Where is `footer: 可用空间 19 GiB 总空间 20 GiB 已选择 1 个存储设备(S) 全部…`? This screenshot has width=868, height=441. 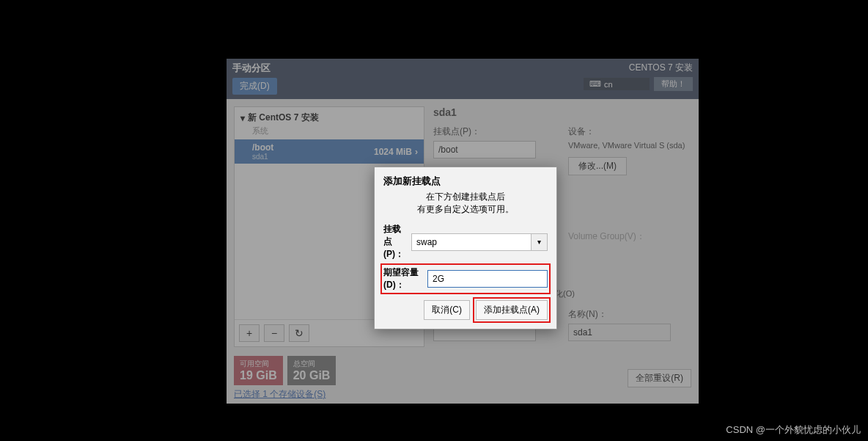 footer: 可用空间 19 GiB 总空间 20 GiB 已选择 1 个存储设备(S) 全部… is located at coordinates (463, 380).